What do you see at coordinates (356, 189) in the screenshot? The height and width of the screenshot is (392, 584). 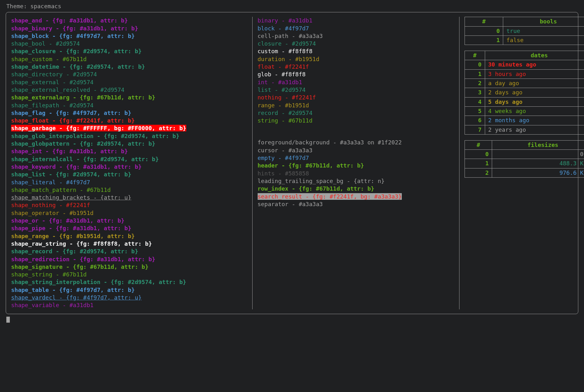 I see `ui-entry: row_index - {fg: #67b11d, attr: b}` at bounding box center [356, 189].